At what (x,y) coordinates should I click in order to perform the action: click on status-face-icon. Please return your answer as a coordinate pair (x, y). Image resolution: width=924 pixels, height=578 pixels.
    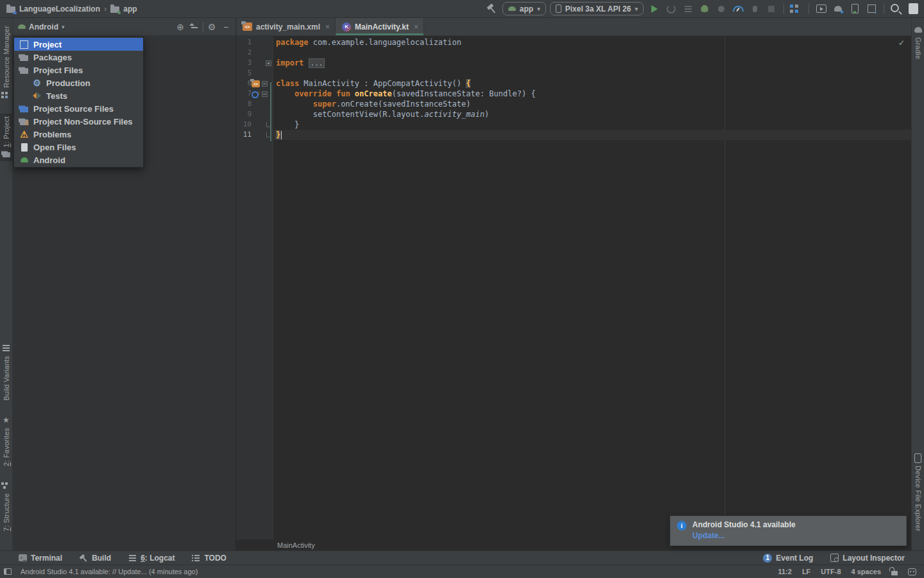
    Looking at the image, I should click on (912, 572).